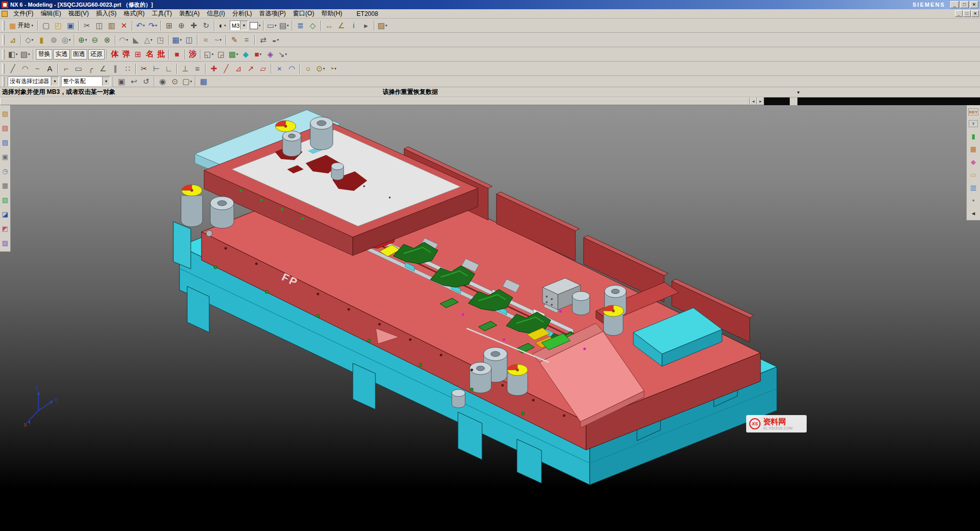  What do you see at coordinates (44, 54) in the screenshot?
I see `replace-refset-button: 替换` at bounding box center [44, 54].